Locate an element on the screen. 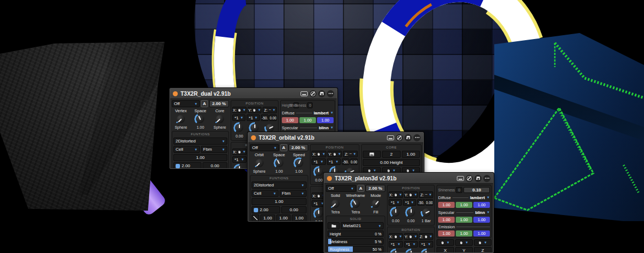  position-knob: 1 Bar is located at coordinates (426, 216).